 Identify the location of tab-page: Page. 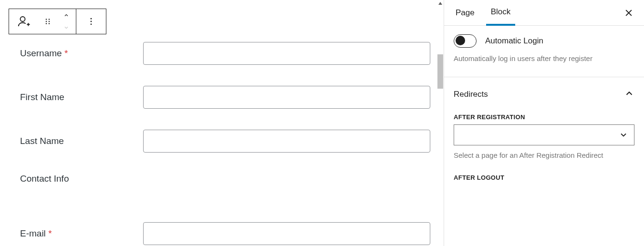
(465, 13).